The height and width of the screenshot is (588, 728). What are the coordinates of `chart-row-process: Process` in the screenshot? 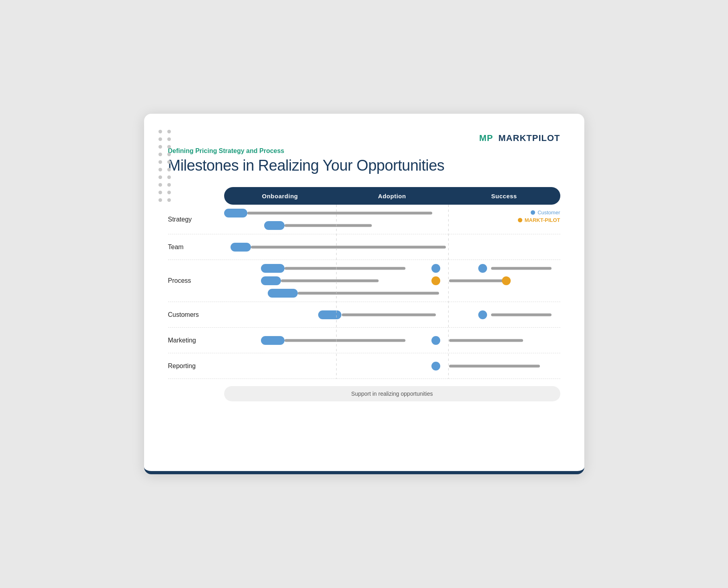 It's located at (364, 281).